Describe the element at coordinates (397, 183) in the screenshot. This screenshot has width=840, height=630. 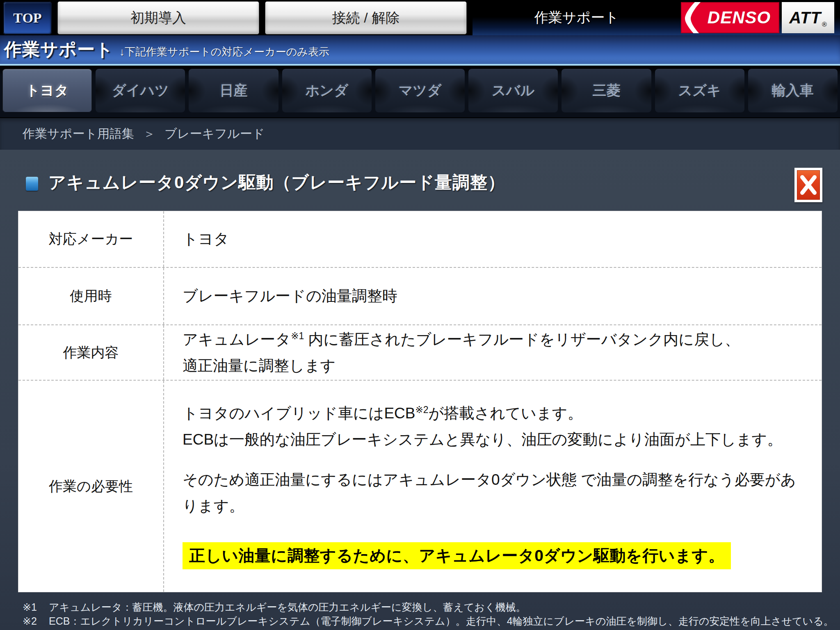
I see `article-title: アキュムレータ0ダウン駆動（ブレーキフルード量調整）` at that location.